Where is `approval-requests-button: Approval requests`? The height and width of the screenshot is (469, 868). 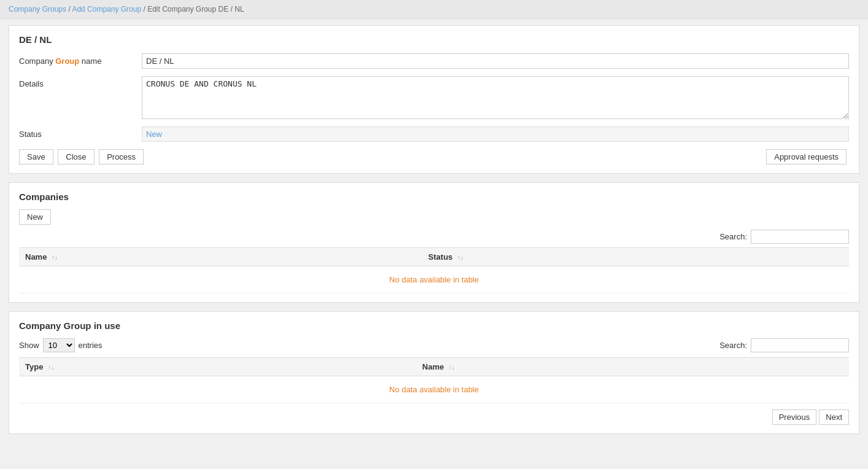
approval-requests-button: Approval requests is located at coordinates (807, 157).